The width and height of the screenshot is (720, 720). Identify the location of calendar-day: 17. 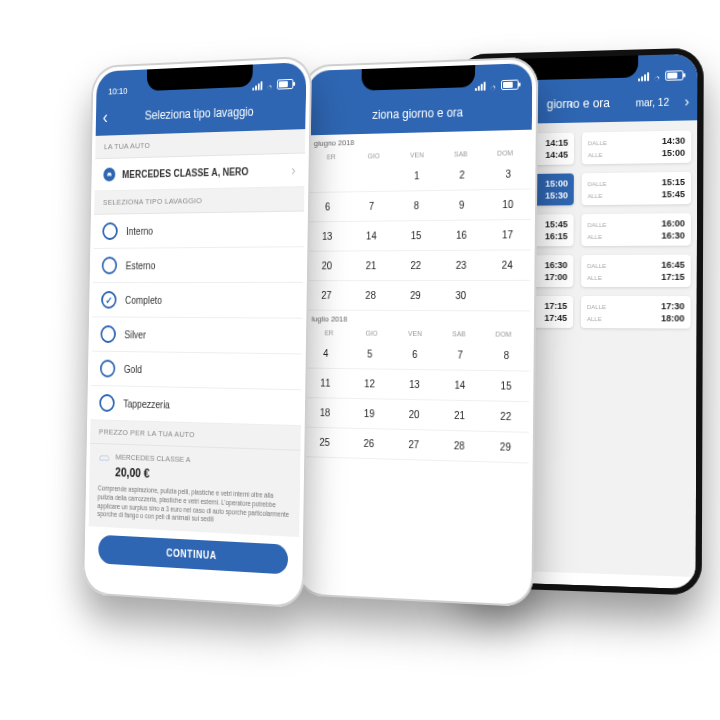
(508, 236).